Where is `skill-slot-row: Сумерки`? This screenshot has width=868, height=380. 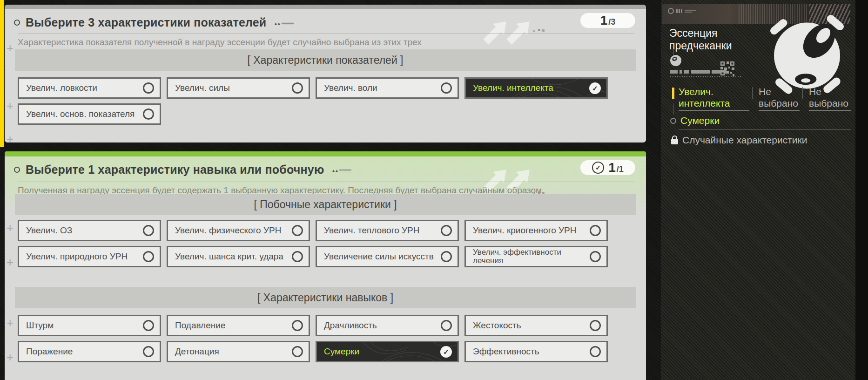 skill-slot-row: Сумерки is located at coordinates (695, 121).